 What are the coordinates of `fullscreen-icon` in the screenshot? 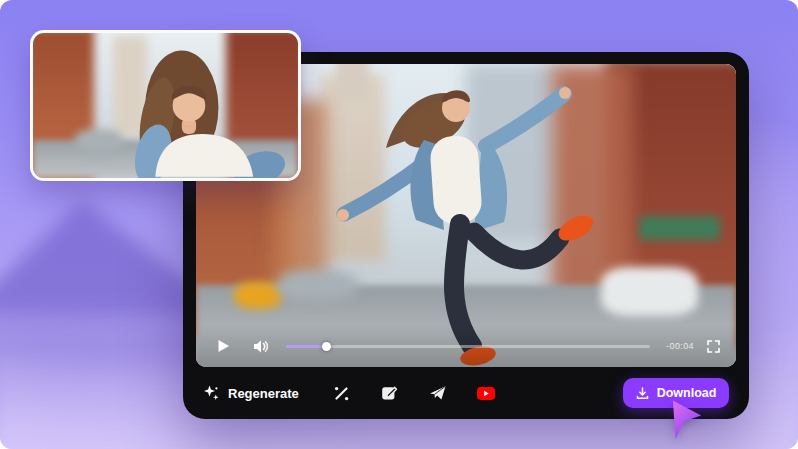 It's located at (713, 346).